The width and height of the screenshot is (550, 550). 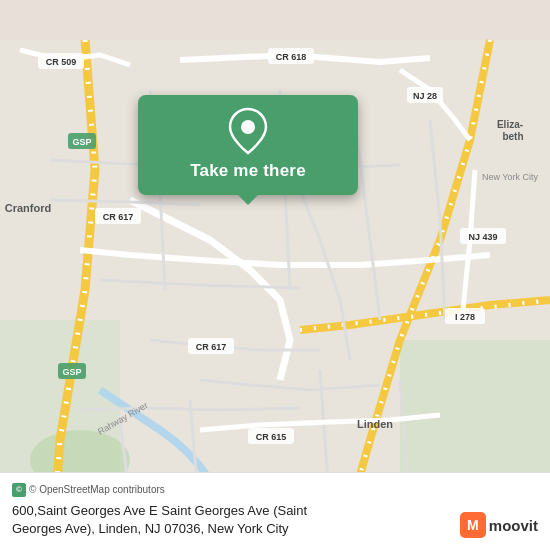 What do you see at coordinates (514, 526) in the screenshot?
I see `moovit-brand-text: moovit` at bounding box center [514, 526].